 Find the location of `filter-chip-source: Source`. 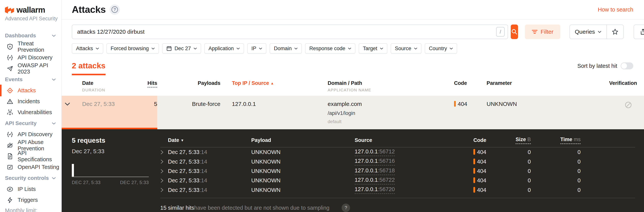

filter-chip-source: Source is located at coordinates (406, 48).